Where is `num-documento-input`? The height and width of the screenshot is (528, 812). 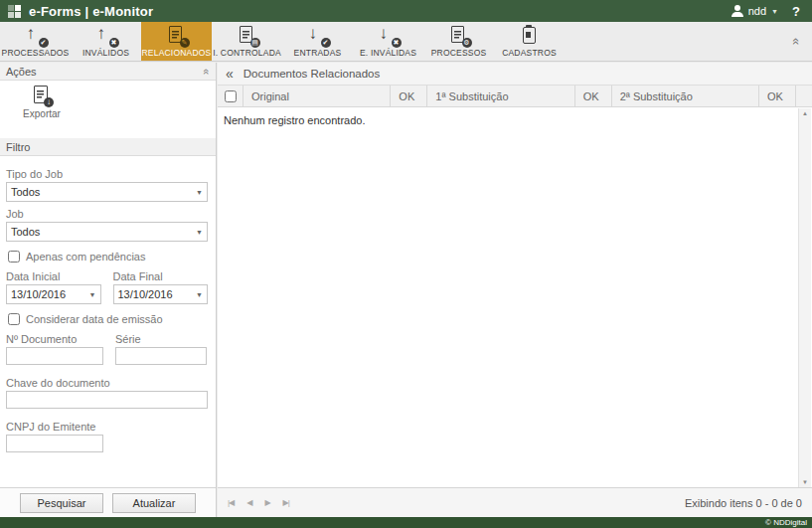 num-documento-input is located at coordinates (55, 356).